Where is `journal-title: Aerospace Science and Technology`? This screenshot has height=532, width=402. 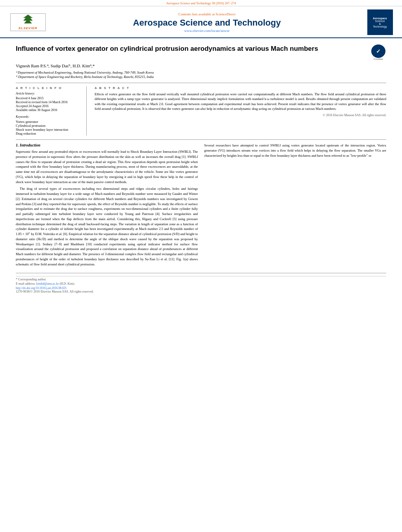
journal-title: Aerospace Science and Technology is located at coordinates (207, 23).